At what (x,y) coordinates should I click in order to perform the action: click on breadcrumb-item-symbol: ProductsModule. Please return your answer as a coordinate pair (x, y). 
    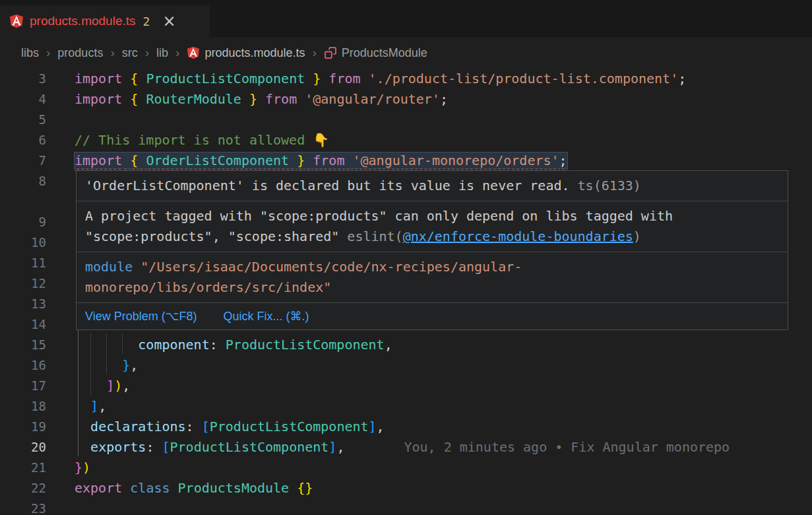
    Looking at the image, I should click on (376, 53).